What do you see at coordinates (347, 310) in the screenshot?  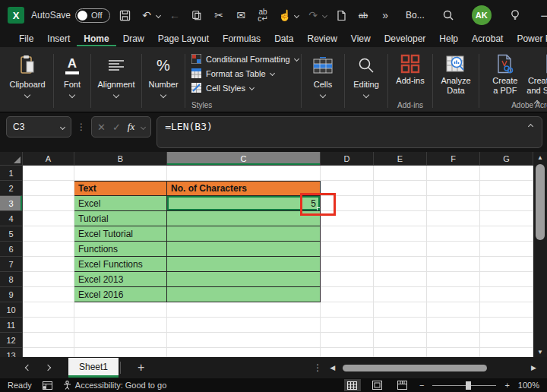 I see `cell-D10` at bounding box center [347, 310].